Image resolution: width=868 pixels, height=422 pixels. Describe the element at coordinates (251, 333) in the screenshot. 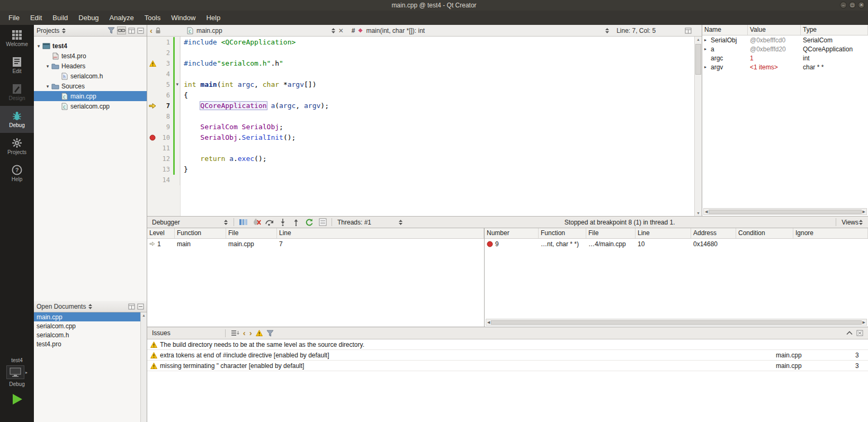

I see `next-issue-icon: ›` at that location.